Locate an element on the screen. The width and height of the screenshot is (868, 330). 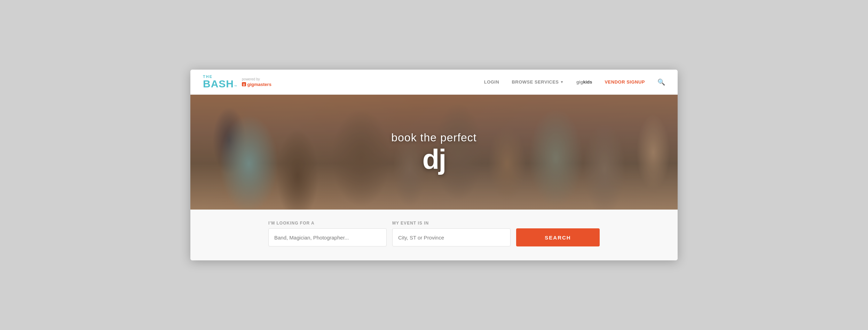
hero-title: dj is located at coordinates (434, 159).